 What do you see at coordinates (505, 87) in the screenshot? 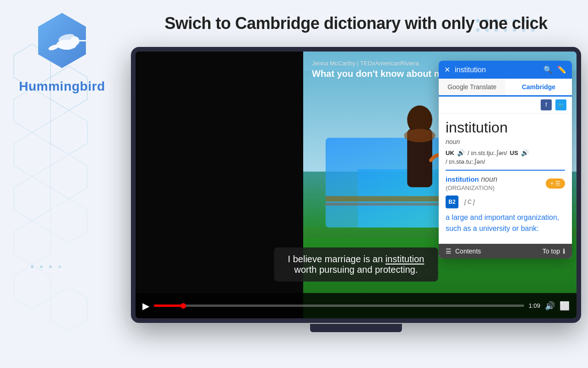
I see `dict-tabs: Google Translate Cambridge` at bounding box center [505, 87].